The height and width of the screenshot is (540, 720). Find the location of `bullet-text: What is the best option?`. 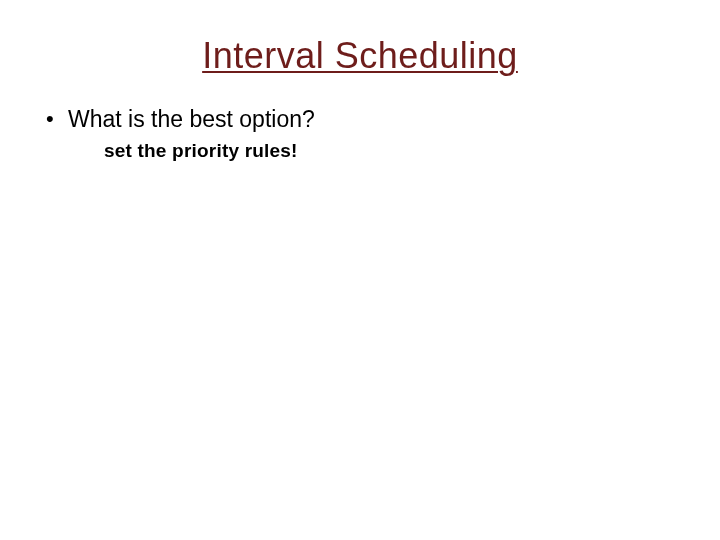

bullet-text: What is the best option? is located at coordinates (192, 119).